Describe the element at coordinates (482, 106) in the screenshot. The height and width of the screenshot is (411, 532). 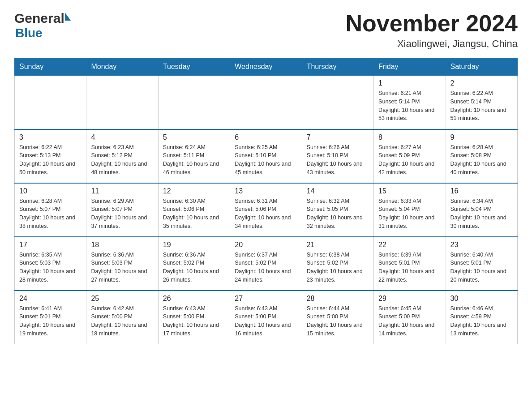
I see `day-info: Sunrise: 6:22 AM Sunset: 5:14 PM Dayligh…` at that location.